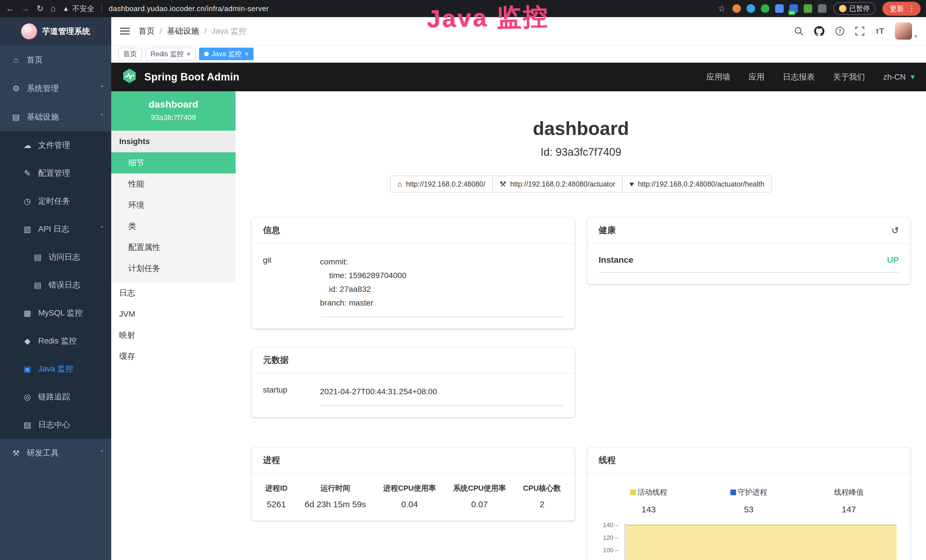 This screenshot has height=560, width=926. I want to click on insights-item-metrics: 性能, so click(174, 184).